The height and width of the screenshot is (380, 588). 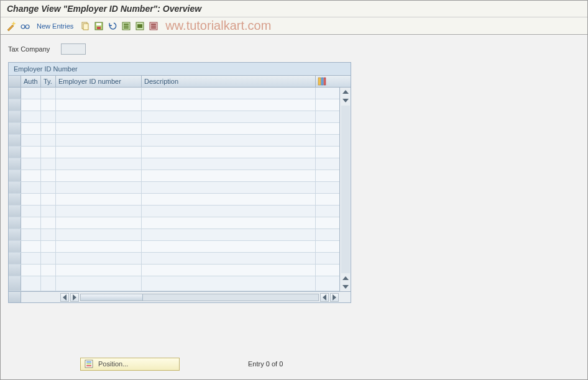 What do you see at coordinates (126, 26) in the screenshot?
I see `select-all-icon` at bounding box center [126, 26].